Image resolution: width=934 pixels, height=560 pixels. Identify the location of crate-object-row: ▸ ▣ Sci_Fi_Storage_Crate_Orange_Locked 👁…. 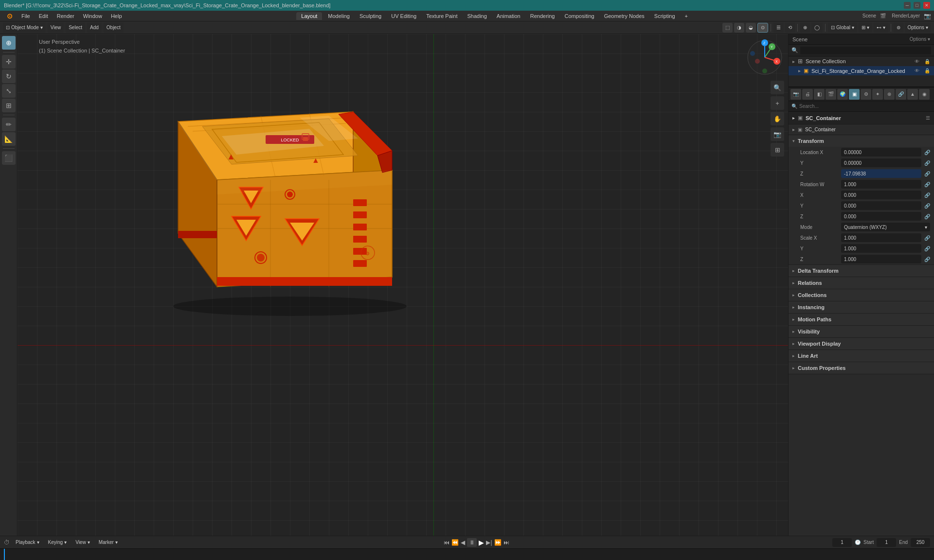
(861, 71).